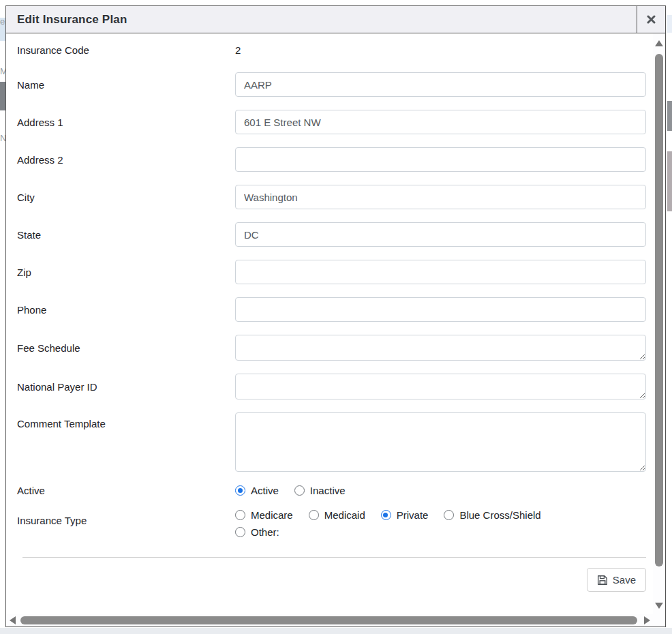  Describe the element at coordinates (331, 387) in the screenshot. I see `form-row-national-payer-id: National Payer ID` at that location.